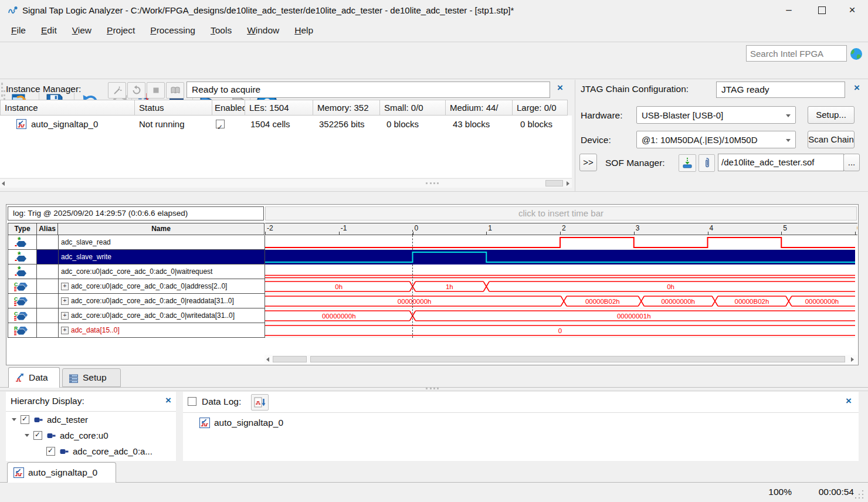 The image size is (868, 502). I want to click on panel-drag-handle, so click(2, 90).